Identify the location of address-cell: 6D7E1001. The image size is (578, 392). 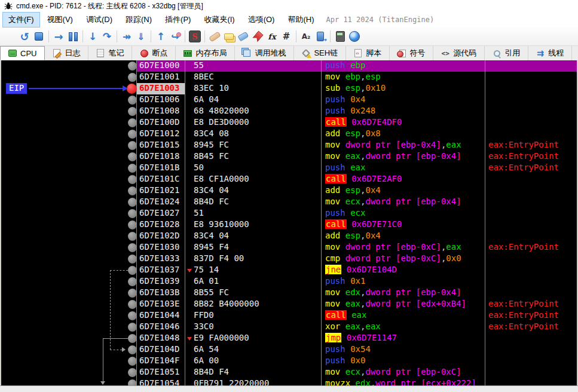
(161, 78).